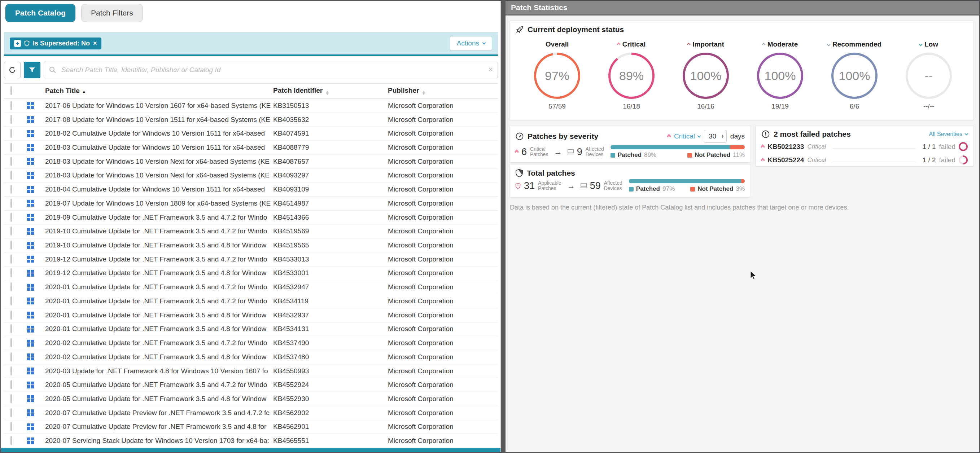 The width and height of the screenshot is (980, 453). What do you see at coordinates (11, 91) in the screenshot?
I see `select-all-checkbox` at bounding box center [11, 91].